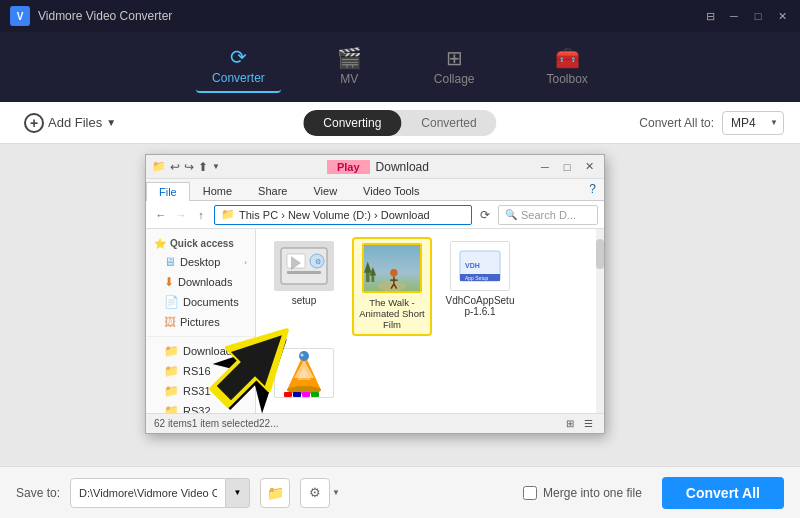  Describe the element at coordinates (325, 190) in the screenshot. I see `ribbon-tab-view: View` at that location.